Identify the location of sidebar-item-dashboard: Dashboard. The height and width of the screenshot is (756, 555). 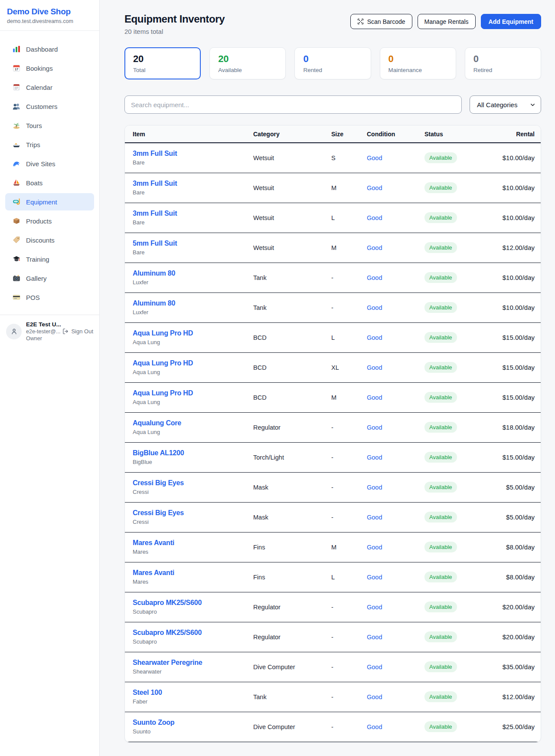
(49, 49).